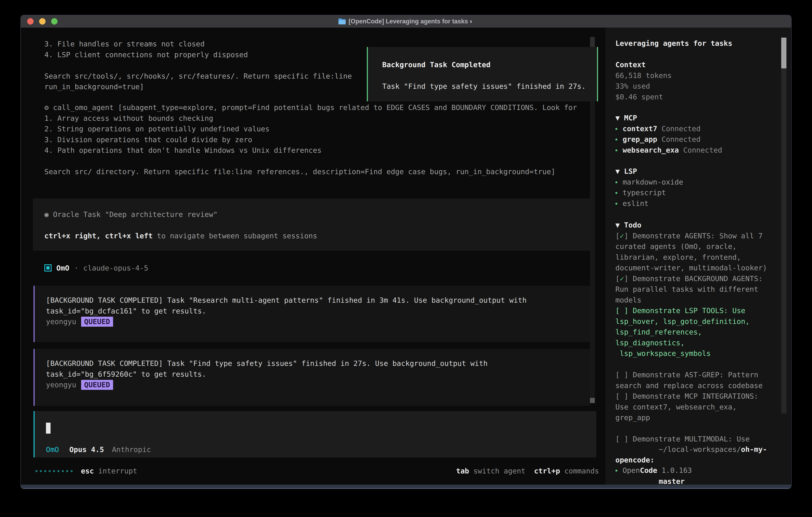 The image size is (812, 517). Describe the element at coordinates (48, 428) in the screenshot. I see `text-cursor` at that location.